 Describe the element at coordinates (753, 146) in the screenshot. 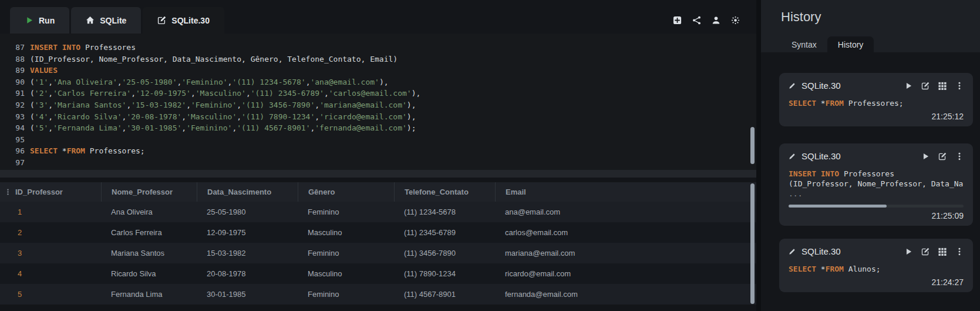

I see `editor-scrollbar` at that location.